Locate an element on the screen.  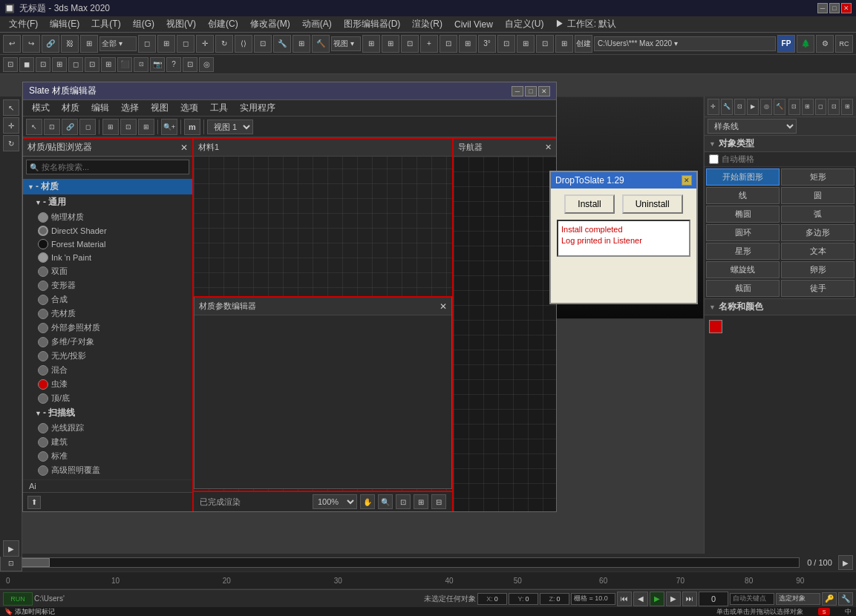
navigator-close: ✕ is located at coordinates (548, 147).